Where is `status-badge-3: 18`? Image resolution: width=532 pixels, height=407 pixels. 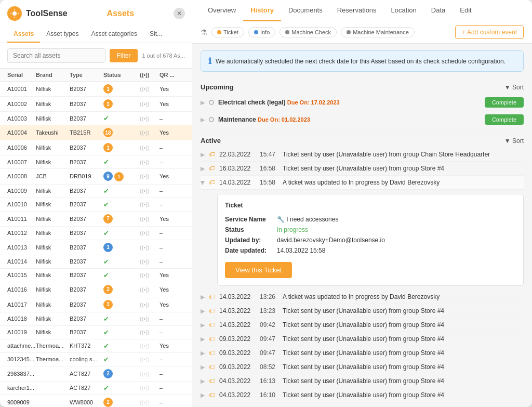
status-badge-3: 18 is located at coordinates (108, 133).